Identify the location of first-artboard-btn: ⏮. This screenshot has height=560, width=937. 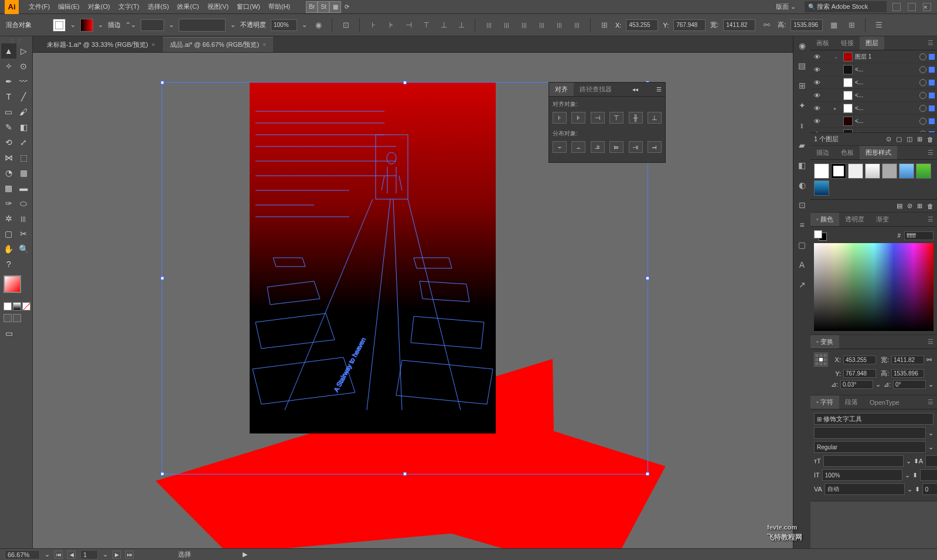
(59, 555).